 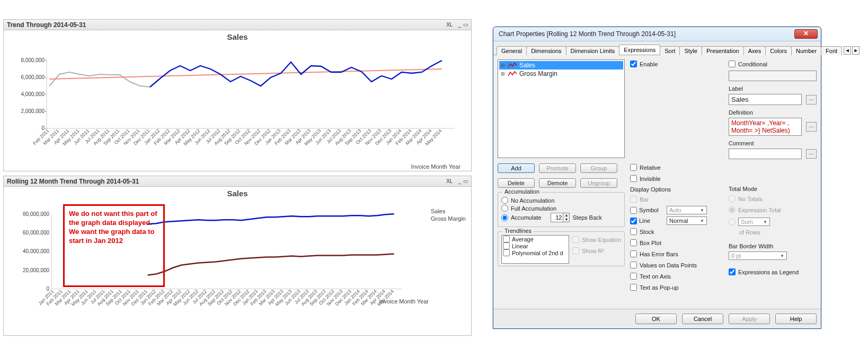 What do you see at coordinates (752, 64) in the screenshot?
I see `label-conditional: Conditional` at bounding box center [752, 64].